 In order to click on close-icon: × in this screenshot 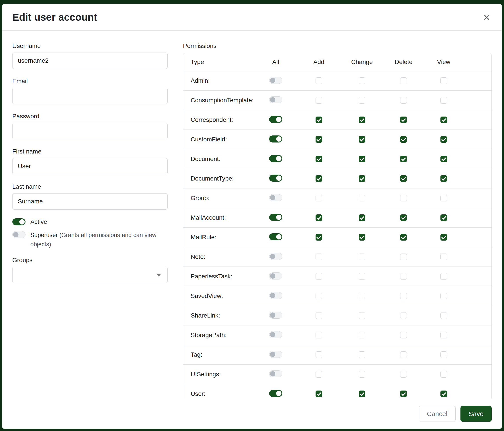, I will do `click(486, 17)`.